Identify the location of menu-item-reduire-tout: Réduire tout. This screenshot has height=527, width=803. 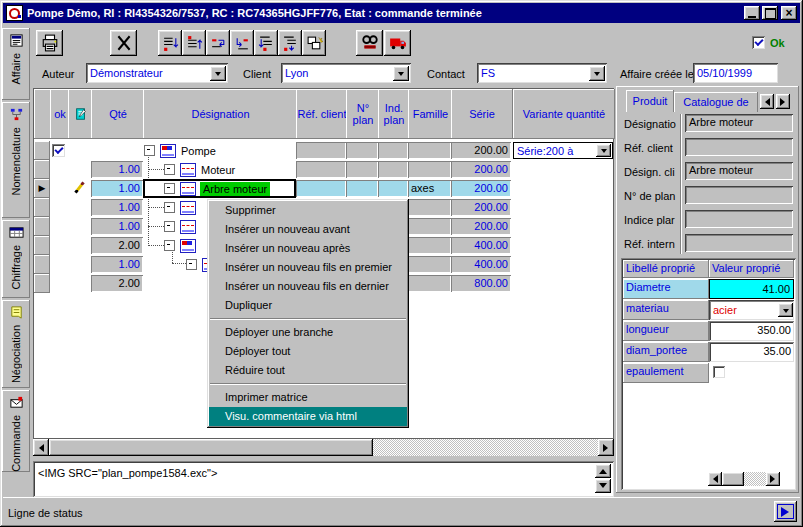
(308, 370).